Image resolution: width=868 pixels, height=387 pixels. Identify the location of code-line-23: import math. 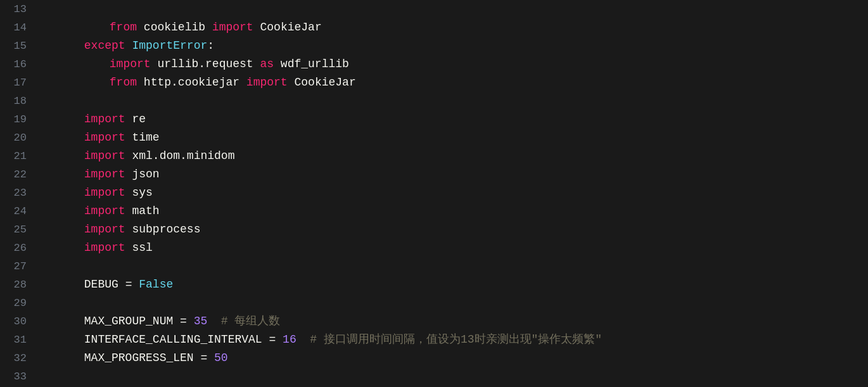
(456, 193).